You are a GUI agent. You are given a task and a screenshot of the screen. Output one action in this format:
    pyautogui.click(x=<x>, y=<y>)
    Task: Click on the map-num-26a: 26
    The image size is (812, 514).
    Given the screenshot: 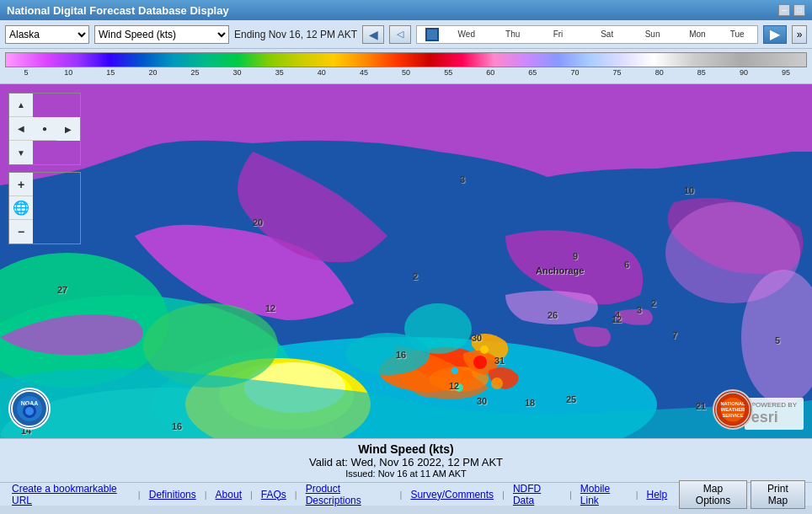 What is the action you would take?
    pyautogui.click(x=553, y=315)
    